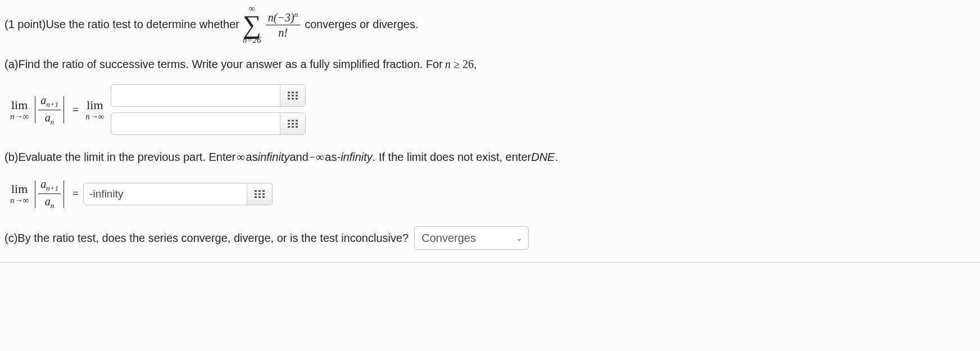 The image size is (980, 351). Describe the element at coordinates (43, 100) in the screenshot. I see `ratio-num-a: a` at that location.